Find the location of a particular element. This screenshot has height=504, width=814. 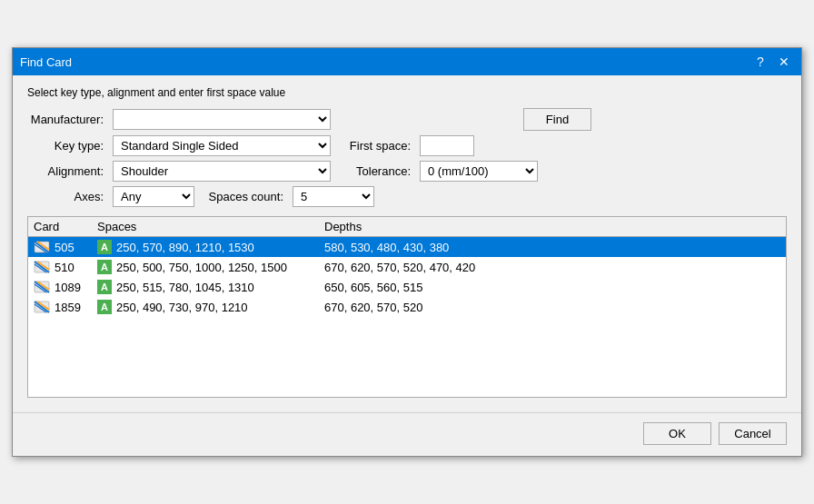

card-cell: 505 is located at coordinates (65, 247).